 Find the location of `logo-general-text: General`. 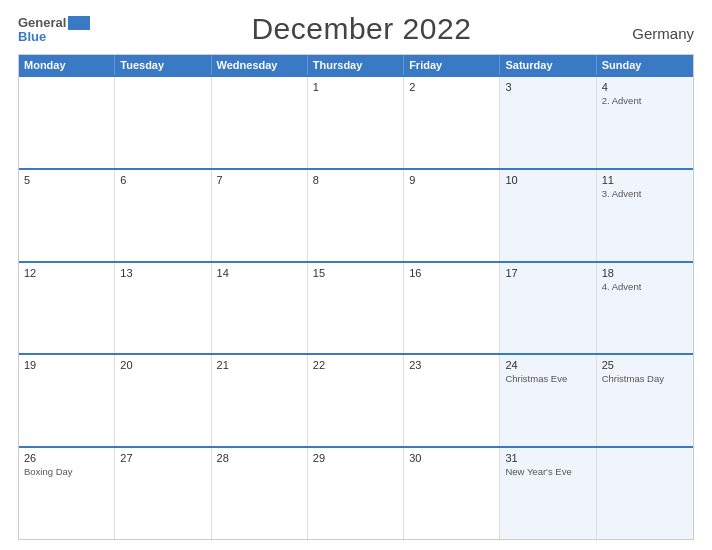

logo-general-text: General is located at coordinates (42, 22).